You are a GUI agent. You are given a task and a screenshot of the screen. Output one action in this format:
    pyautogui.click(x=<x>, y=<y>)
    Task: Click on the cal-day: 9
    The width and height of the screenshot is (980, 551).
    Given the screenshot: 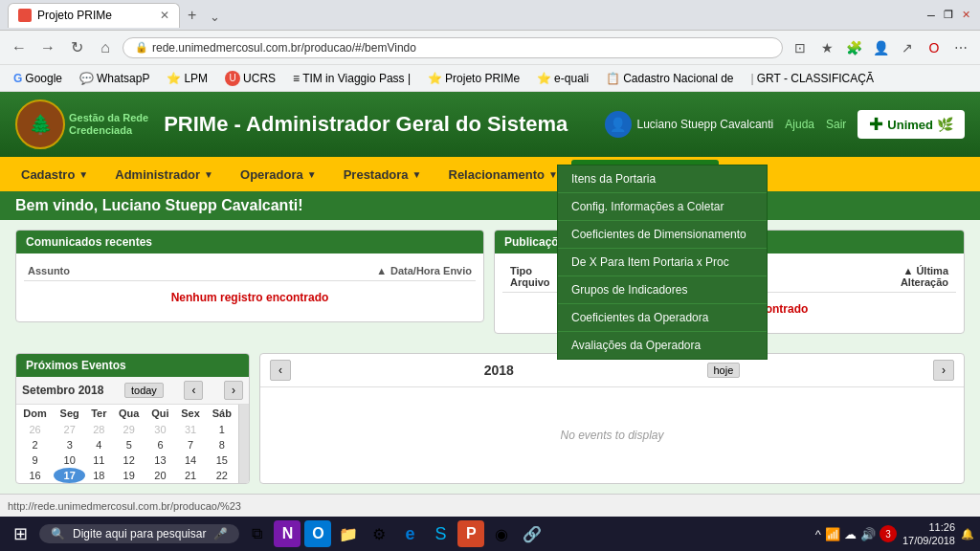 What is the action you would take?
    pyautogui.click(x=34, y=460)
    